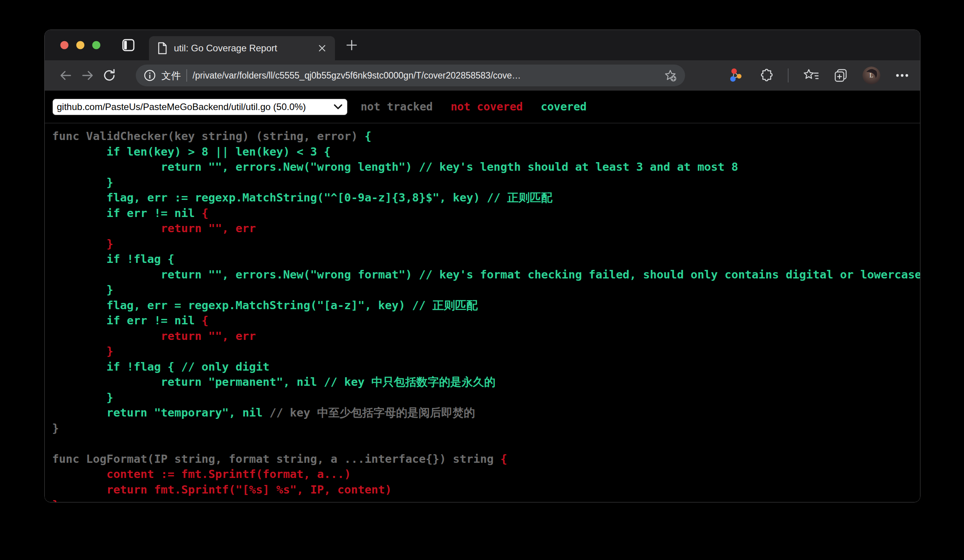 The image size is (964, 560). Describe the element at coordinates (162, 48) in the screenshot. I see `page-document-icon` at that location.